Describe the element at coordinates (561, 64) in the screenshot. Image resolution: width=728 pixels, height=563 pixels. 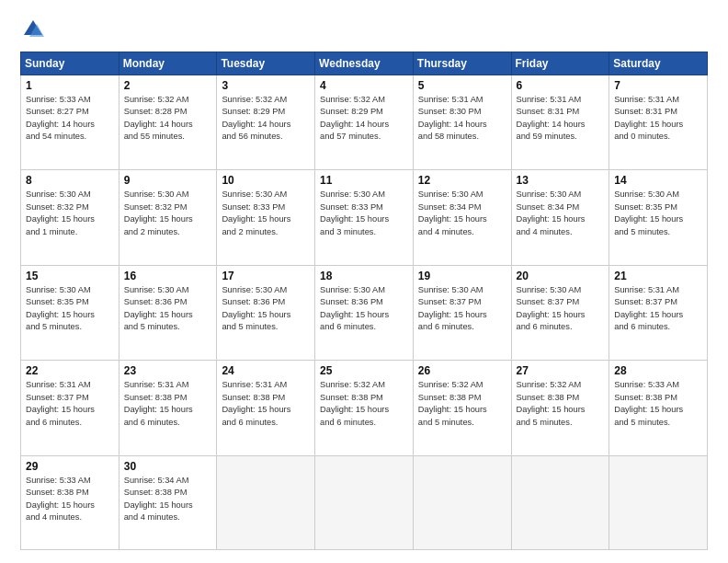
I see `day-header-friday: Friday` at that location.